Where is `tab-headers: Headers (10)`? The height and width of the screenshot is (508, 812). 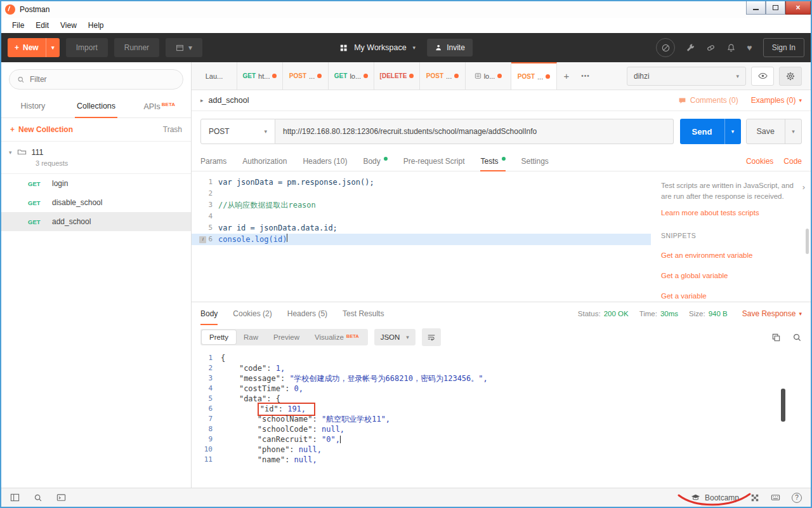
tab-headers: Headers (10) is located at coordinates (325, 161).